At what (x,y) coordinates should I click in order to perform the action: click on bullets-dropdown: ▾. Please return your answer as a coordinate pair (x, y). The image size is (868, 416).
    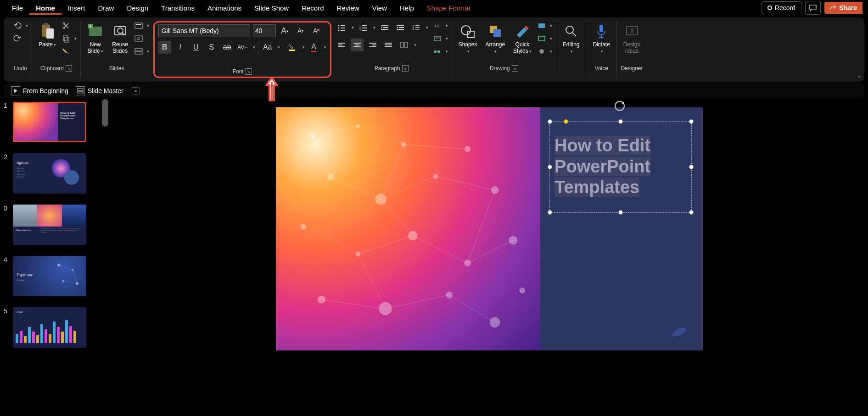
    Looking at the image, I should click on (353, 28).